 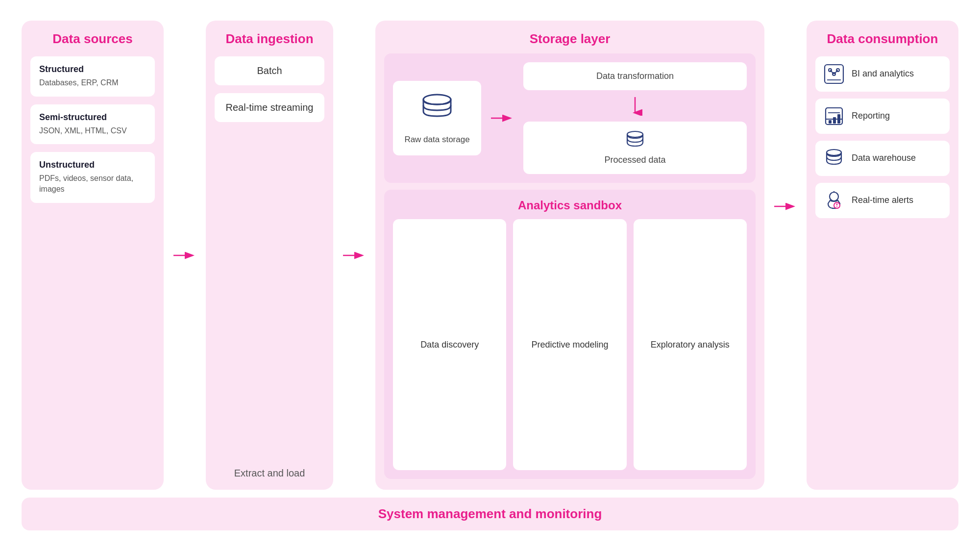 I want to click on data-consumption-title: Data consumption, so click(x=882, y=39).